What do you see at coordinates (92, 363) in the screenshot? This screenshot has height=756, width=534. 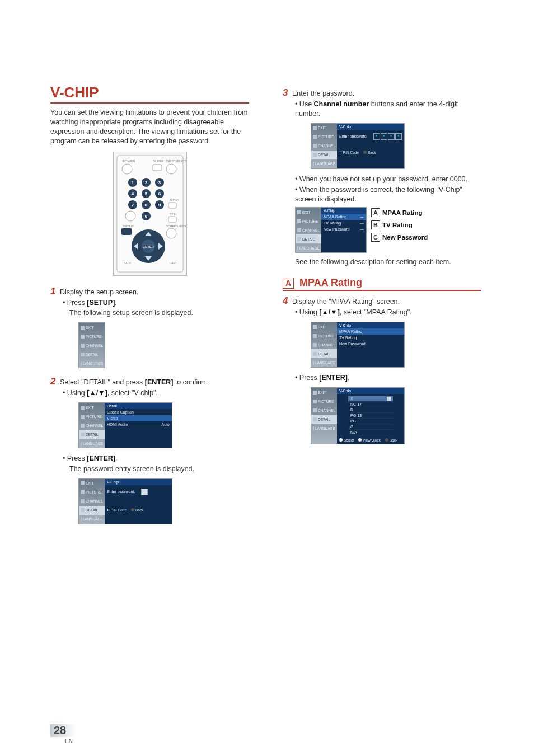 I see `osd-sidebar-language: LANGUAGE` at bounding box center [92, 363].